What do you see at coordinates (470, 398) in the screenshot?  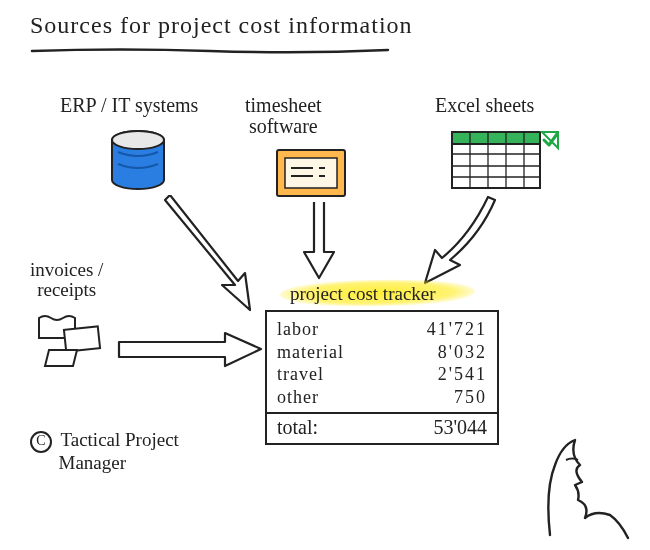 I see `row-value: 750` at bounding box center [470, 398].